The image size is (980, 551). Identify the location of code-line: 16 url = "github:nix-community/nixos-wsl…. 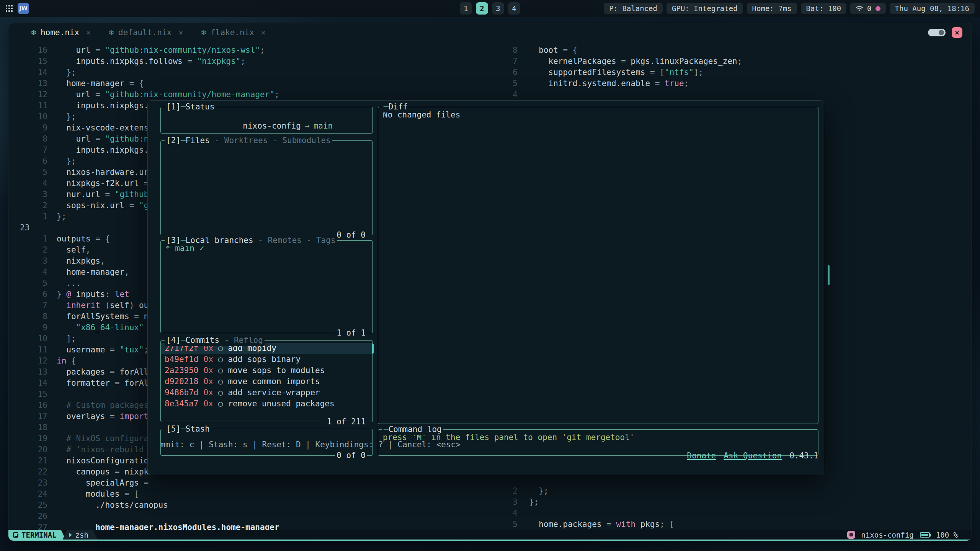
(252, 51).